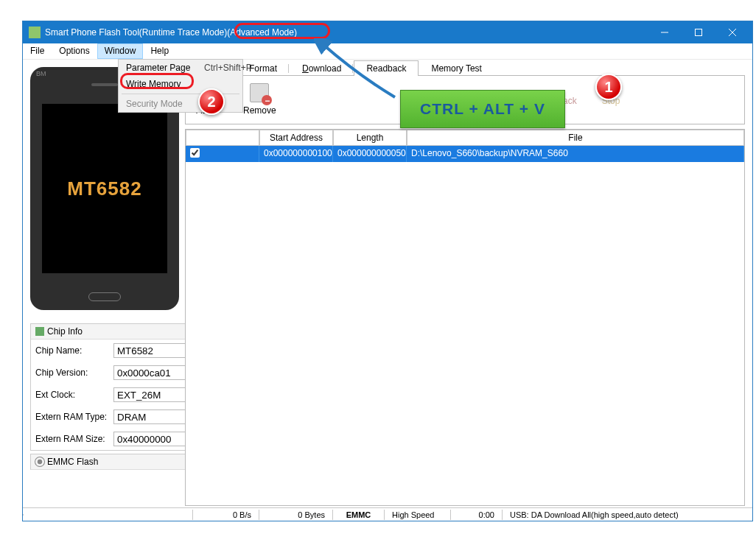  What do you see at coordinates (195, 153) in the screenshot?
I see `row-checkbox` at bounding box center [195, 153].